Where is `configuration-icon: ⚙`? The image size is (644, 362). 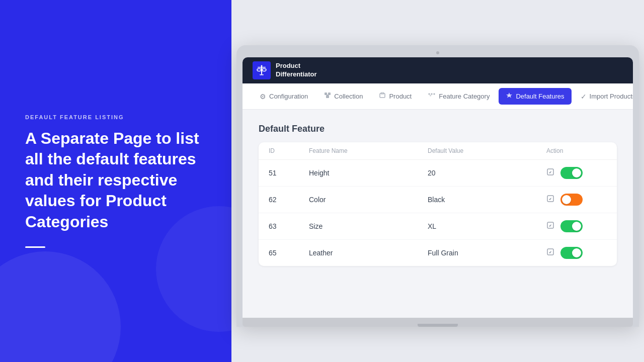 configuration-icon: ⚙ is located at coordinates (263, 97).